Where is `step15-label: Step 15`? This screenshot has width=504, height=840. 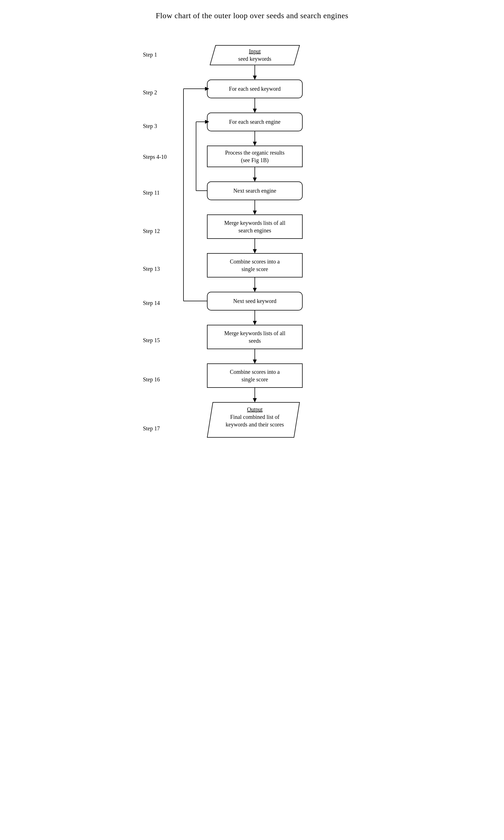
step15-label: Step 15 is located at coordinates (151, 341).